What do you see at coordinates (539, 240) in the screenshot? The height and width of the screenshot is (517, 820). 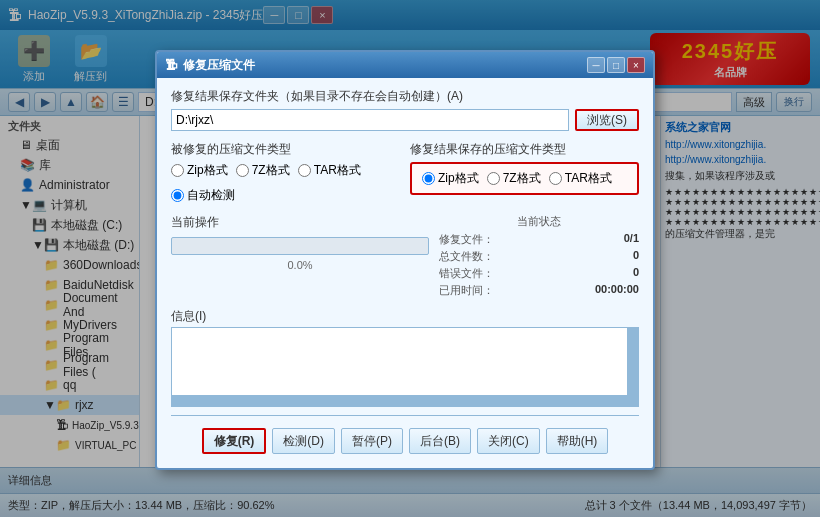 I see `status-row-file: 修复文件： 0/1` at bounding box center [539, 240].